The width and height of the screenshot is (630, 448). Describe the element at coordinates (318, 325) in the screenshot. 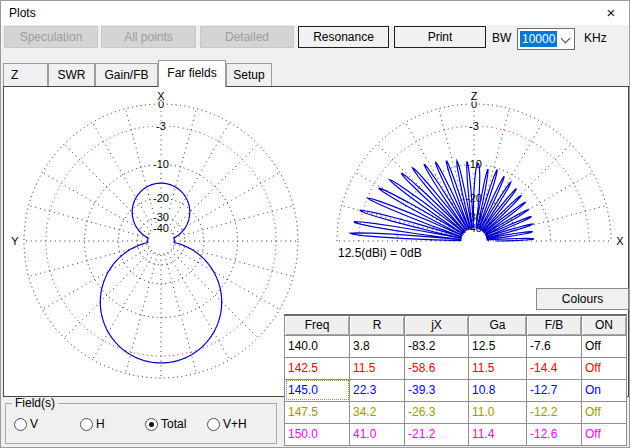

I see `table-header-cell: Freq` at that location.